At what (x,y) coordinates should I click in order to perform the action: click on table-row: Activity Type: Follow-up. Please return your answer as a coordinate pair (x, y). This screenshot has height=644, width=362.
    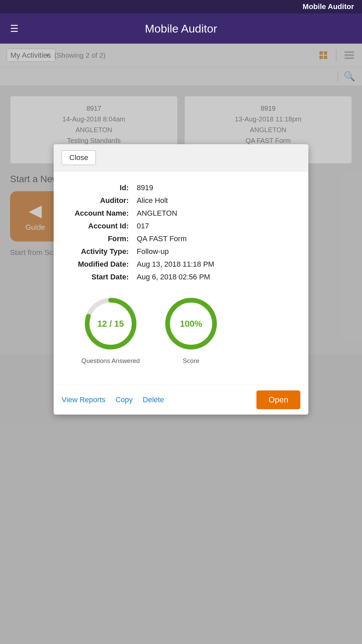
    Looking at the image, I should click on (181, 252).